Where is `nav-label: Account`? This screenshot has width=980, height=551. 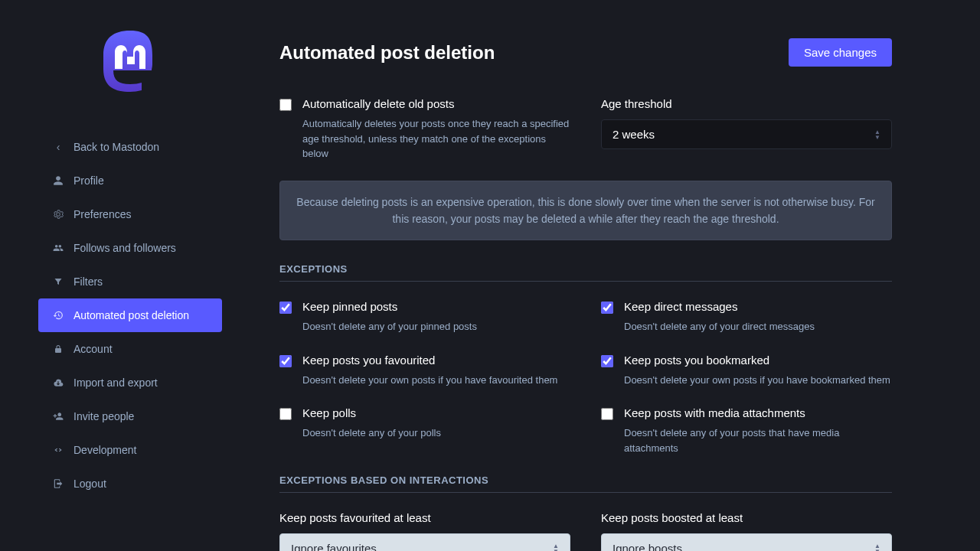
nav-label: Account is located at coordinates (93, 349).